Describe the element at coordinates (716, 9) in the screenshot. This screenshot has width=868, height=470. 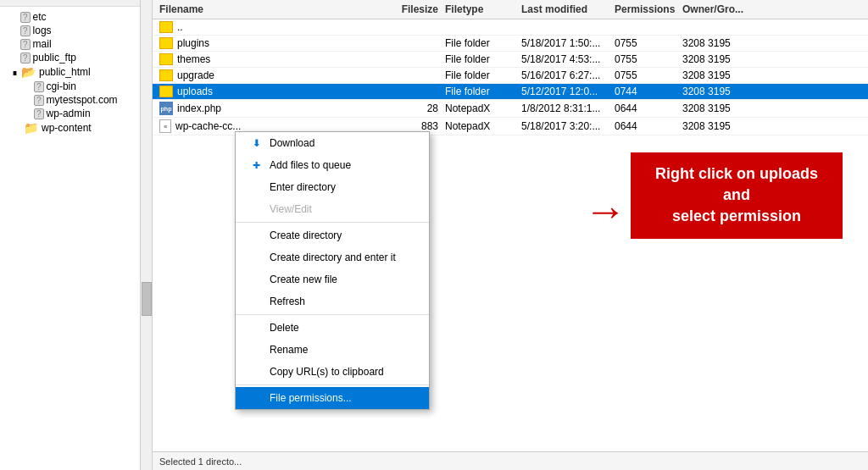
I see `col-header-owner: Owner/Gro...` at that location.